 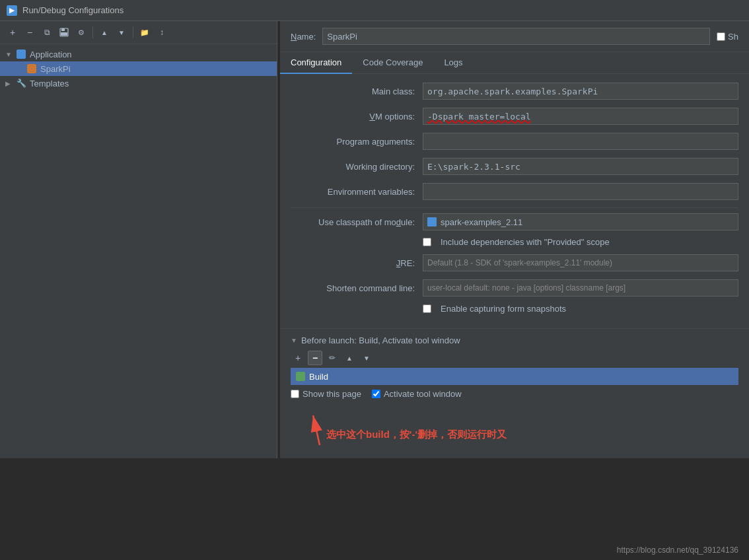 What do you see at coordinates (73, 11) in the screenshot?
I see `title-bar-text: Run/Debug Configurations` at bounding box center [73, 11].